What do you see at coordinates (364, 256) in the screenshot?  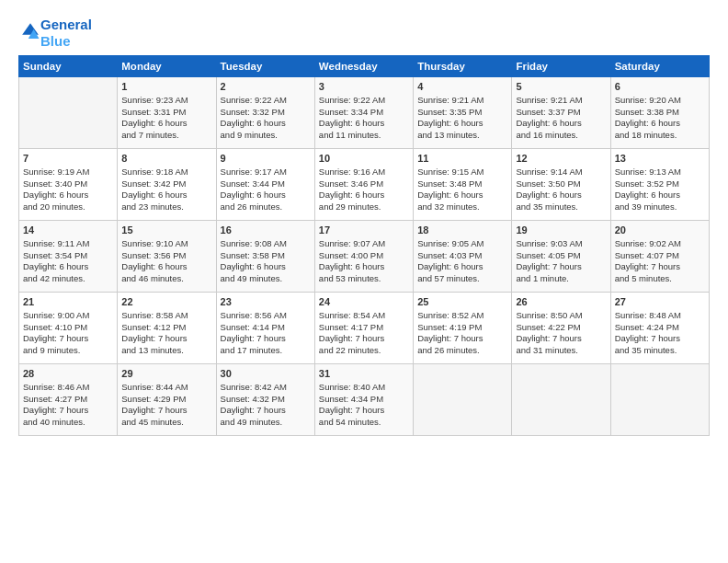 I see `cell-info-line: Sunset: 4:00 PM` at bounding box center [364, 256].